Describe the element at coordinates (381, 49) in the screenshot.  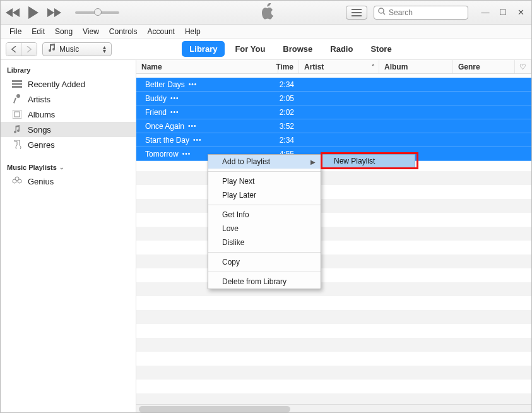
I see `tab-store: Store` at that location.